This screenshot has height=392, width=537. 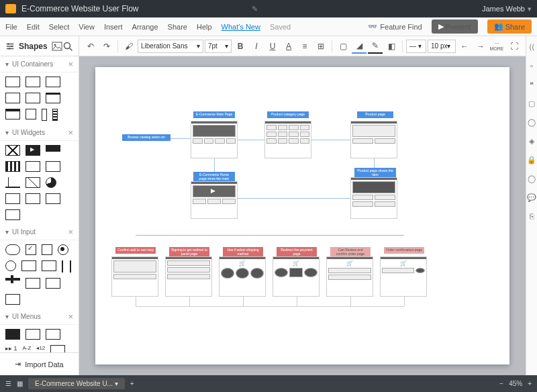 What do you see at coordinates (532, 47) in the screenshot?
I see `collapse-icon: ⟨⟨` at bounding box center [532, 47].